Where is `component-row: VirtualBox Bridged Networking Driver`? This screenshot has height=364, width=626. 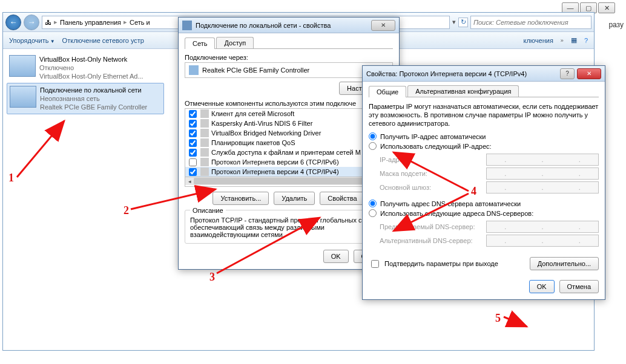 component-row: VirtualBox Bridged Networking Driver is located at coordinates (289, 133).